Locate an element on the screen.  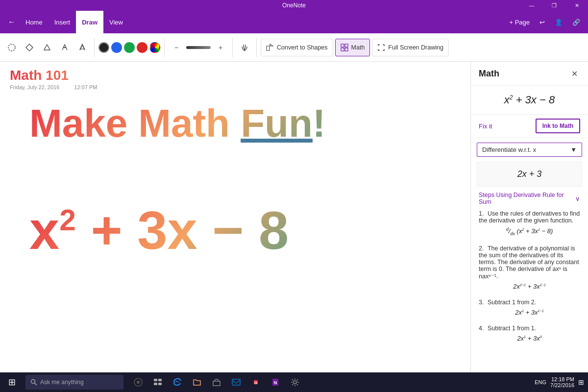
taskbar-store is located at coordinates (217, 382).